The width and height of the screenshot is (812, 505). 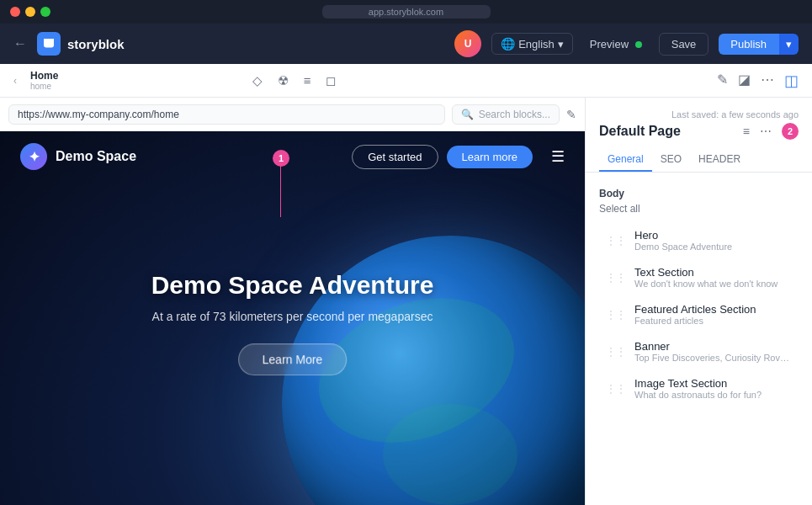 I want to click on top-nav: ← storyblok U 🌐 English ▾ Preview Save P…, so click(x=406, y=44).